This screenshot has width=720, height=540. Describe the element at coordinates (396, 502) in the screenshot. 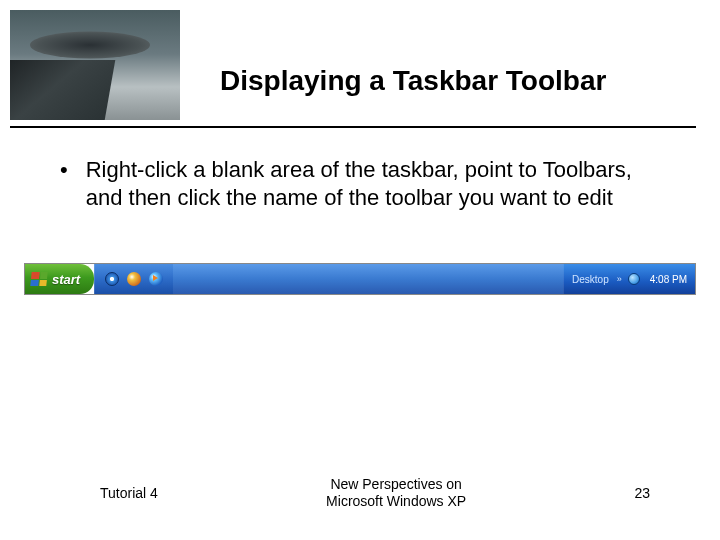

I see `footer-center-line2: Microsoft Windows XP` at that location.